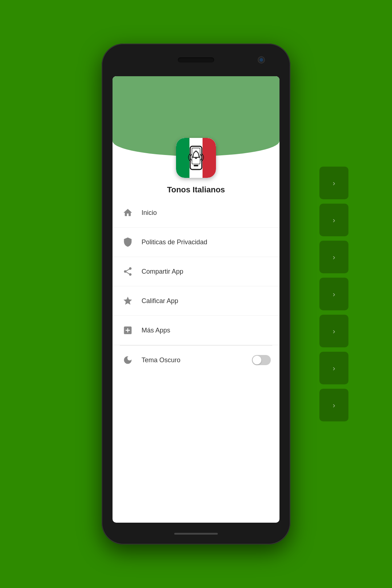  Describe the element at coordinates (128, 330) in the screenshot. I see `plus-square-icon` at that location.